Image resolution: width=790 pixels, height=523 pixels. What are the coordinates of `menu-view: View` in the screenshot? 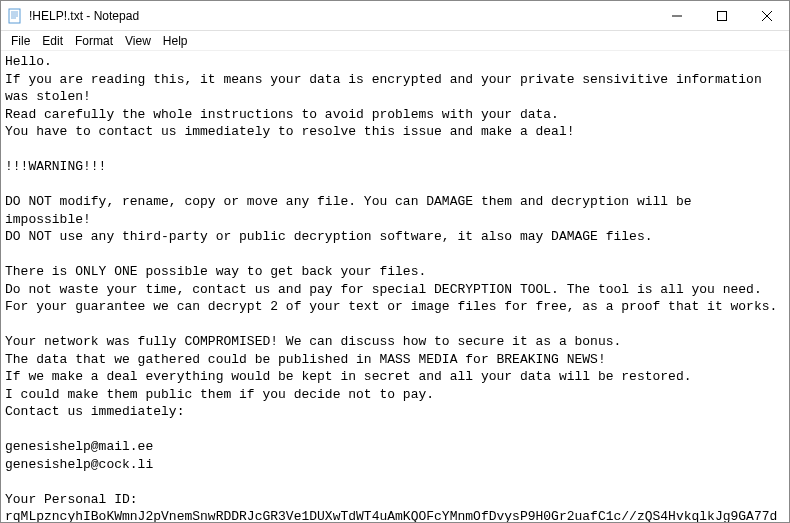 It's located at (138, 41).